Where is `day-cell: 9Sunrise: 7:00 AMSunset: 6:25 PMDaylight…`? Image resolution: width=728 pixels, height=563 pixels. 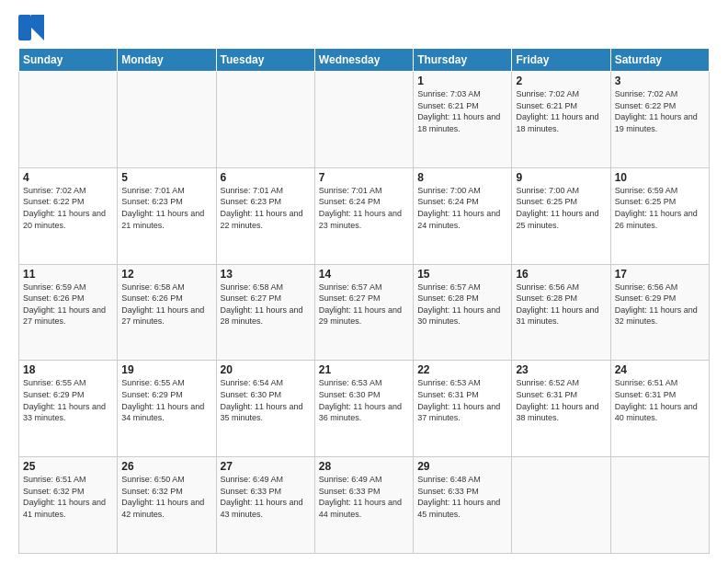 day-cell: 9Sunrise: 7:00 AMSunset: 6:25 PMDaylight… is located at coordinates (561, 215).